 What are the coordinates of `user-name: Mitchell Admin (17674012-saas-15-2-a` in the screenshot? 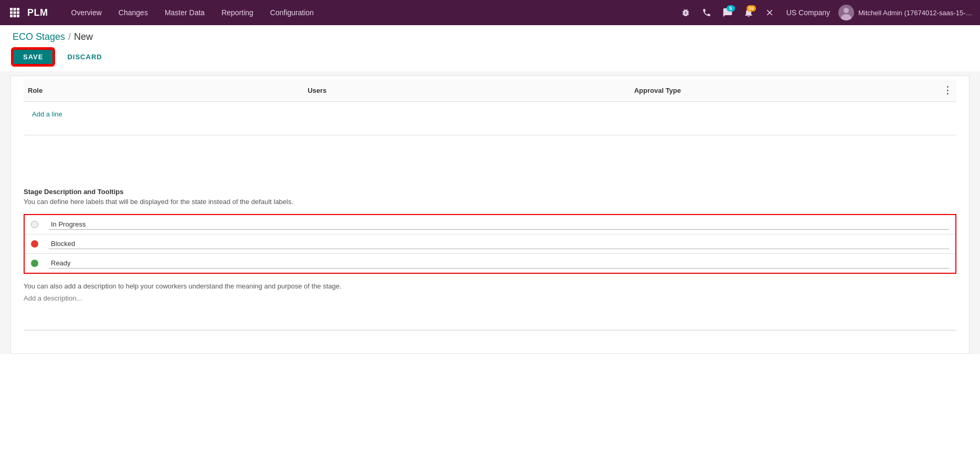 It's located at (916, 13).